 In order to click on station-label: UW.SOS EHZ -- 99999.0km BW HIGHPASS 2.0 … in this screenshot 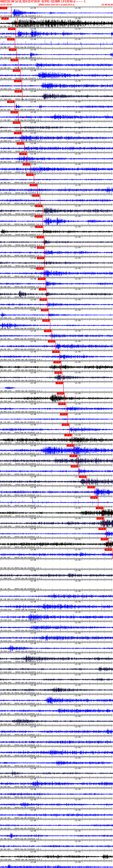, I will do `click(21, 849)`.